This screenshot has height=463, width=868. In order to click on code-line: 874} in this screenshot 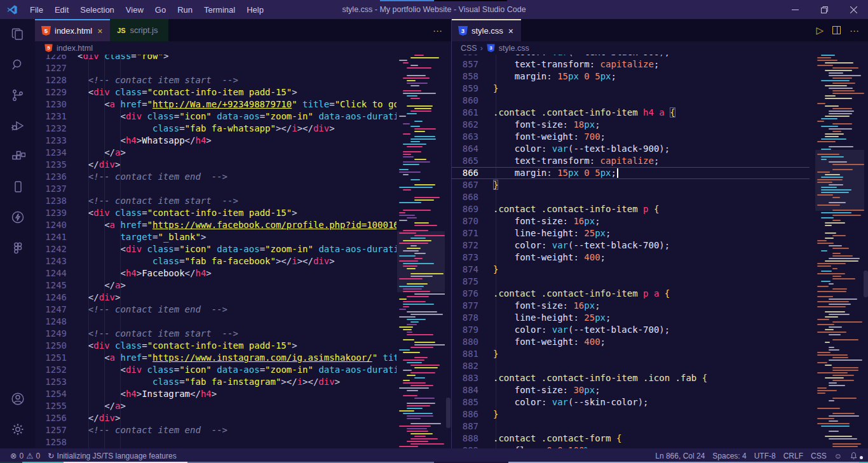, I will do `click(630, 269)`.